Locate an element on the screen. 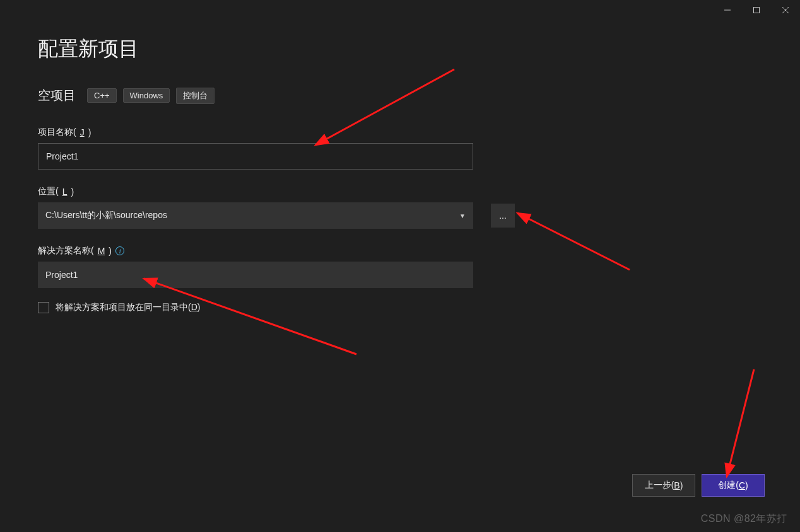  solution-name-input: Project1 is located at coordinates (256, 275).